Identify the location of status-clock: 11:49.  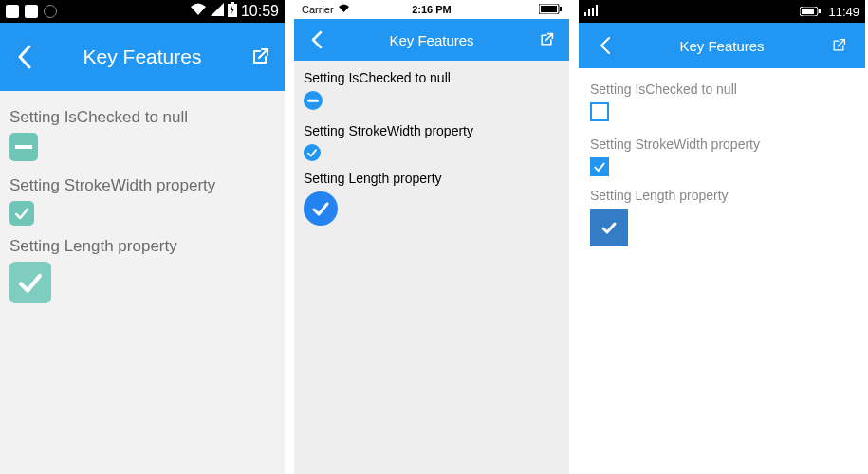
(844, 11).